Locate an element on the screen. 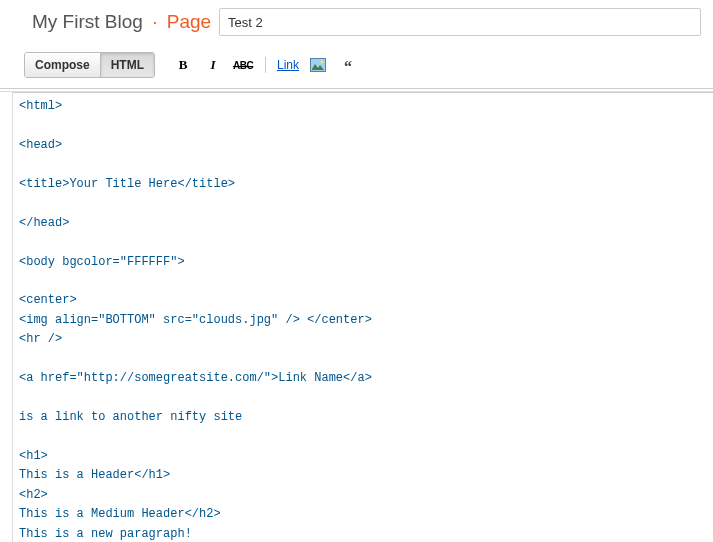 The image size is (713, 542). image-icon is located at coordinates (318, 65).